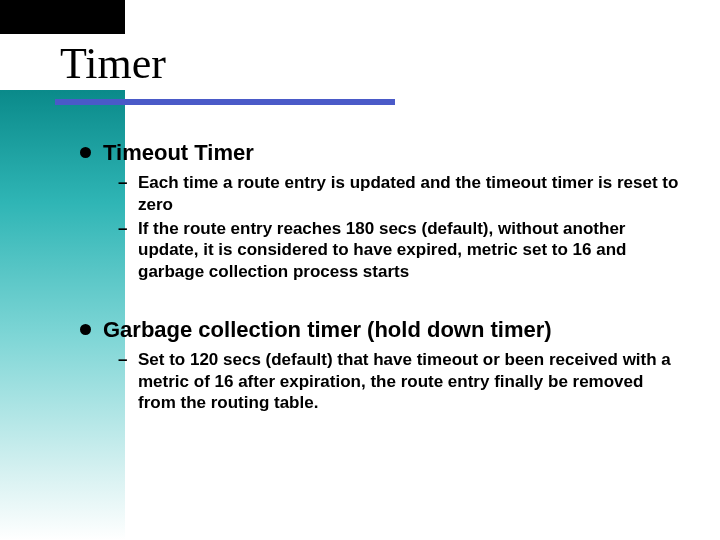  What do you see at coordinates (380, 153) in the screenshot?
I see `bullet-heading: Timeout Timer` at bounding box center [380, 153].